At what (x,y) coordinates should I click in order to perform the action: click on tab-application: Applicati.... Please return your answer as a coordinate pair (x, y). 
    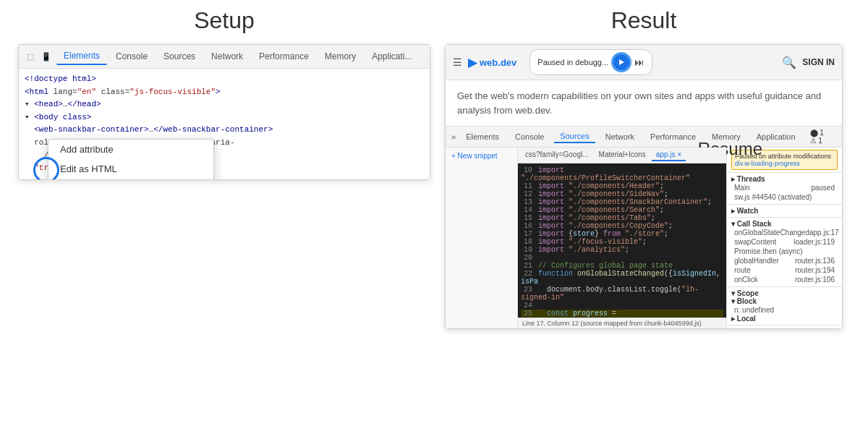
    Looking at the image, I should click on (392, 56).